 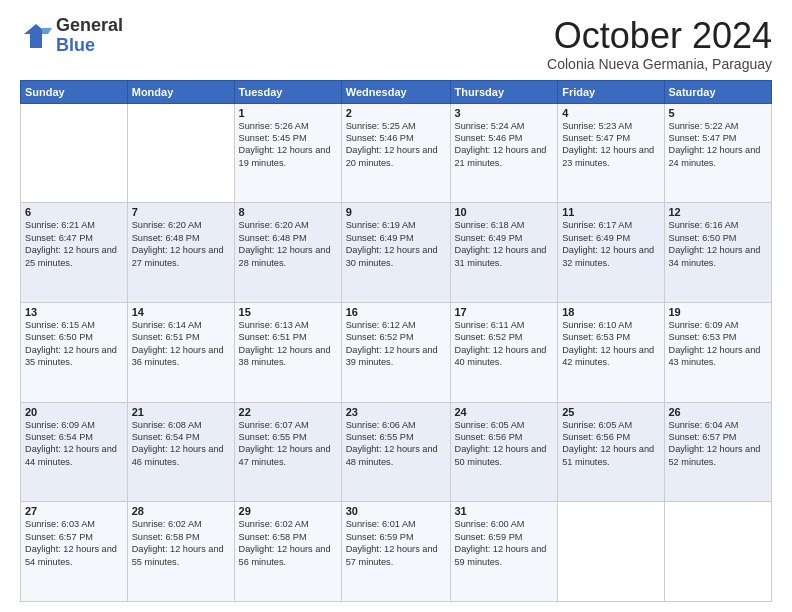 What do you see at coordinates (611, 253) in the screenshot?
I see `calendar-cell: 11Sunrise: 6:17 AM Sunset: 6:49 PM Dayli…` at bounding box center [611, 253].